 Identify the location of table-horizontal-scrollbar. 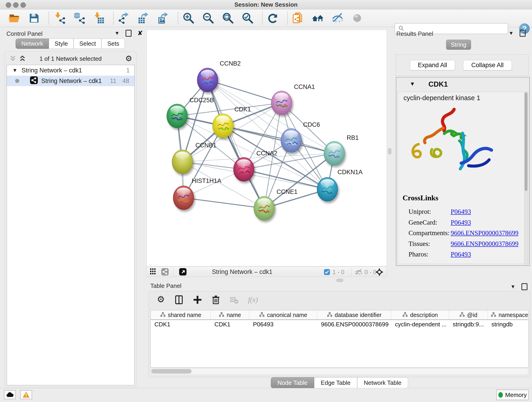
(340, 371).